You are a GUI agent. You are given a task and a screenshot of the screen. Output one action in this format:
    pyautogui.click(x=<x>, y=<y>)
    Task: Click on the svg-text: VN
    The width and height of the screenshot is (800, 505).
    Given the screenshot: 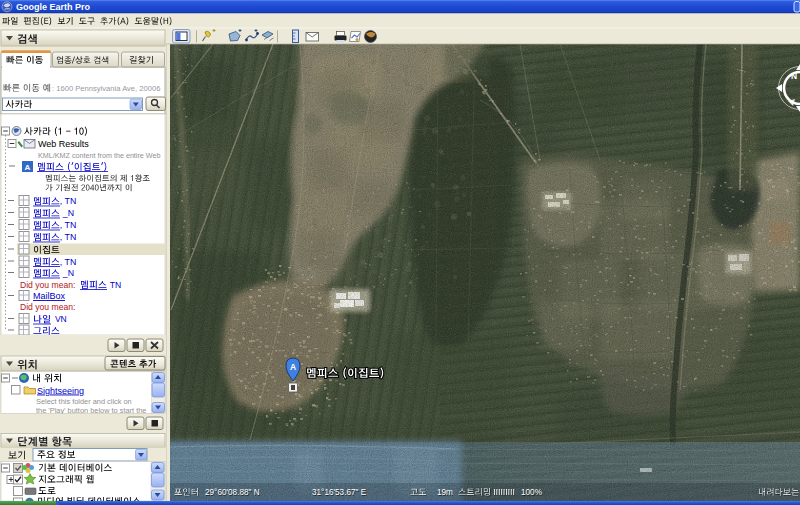 What is the action you would take?
    pyautogui.click(x=61, y=319)
    